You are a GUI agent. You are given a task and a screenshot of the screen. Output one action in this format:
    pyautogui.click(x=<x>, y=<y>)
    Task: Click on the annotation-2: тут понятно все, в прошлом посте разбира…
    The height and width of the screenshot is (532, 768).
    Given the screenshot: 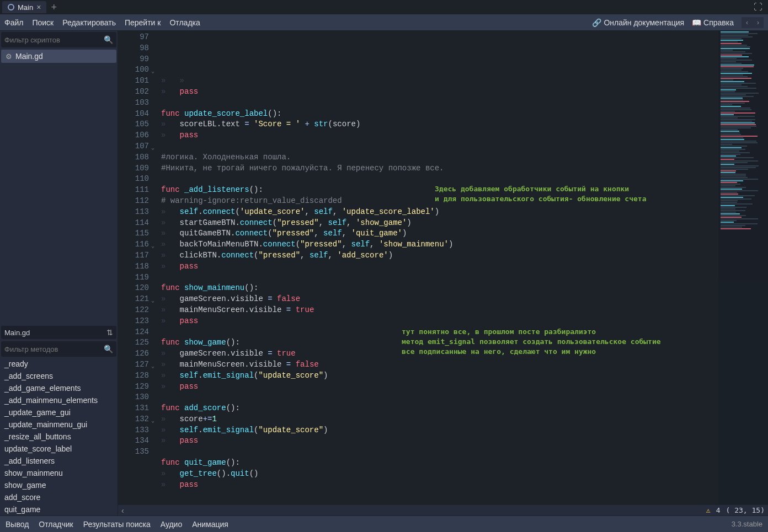 What is the action you would take?
    pyautogui.click(x=531, y=342)
    